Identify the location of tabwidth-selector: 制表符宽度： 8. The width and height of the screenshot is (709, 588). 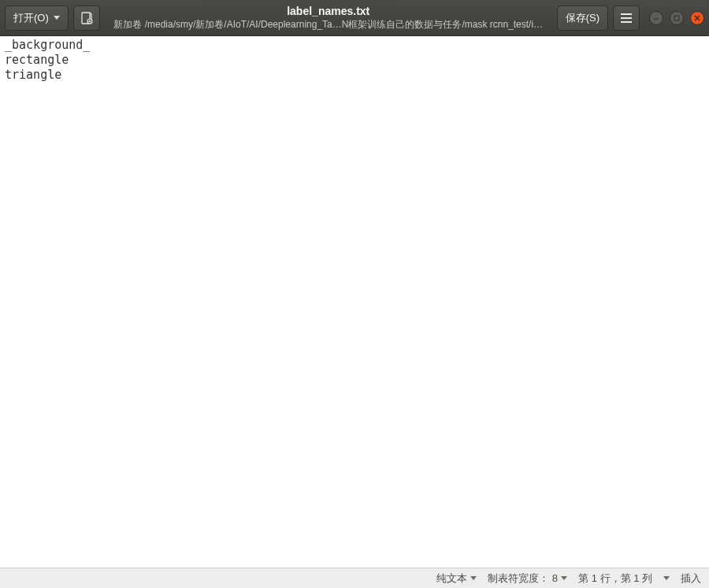
(528, 579).